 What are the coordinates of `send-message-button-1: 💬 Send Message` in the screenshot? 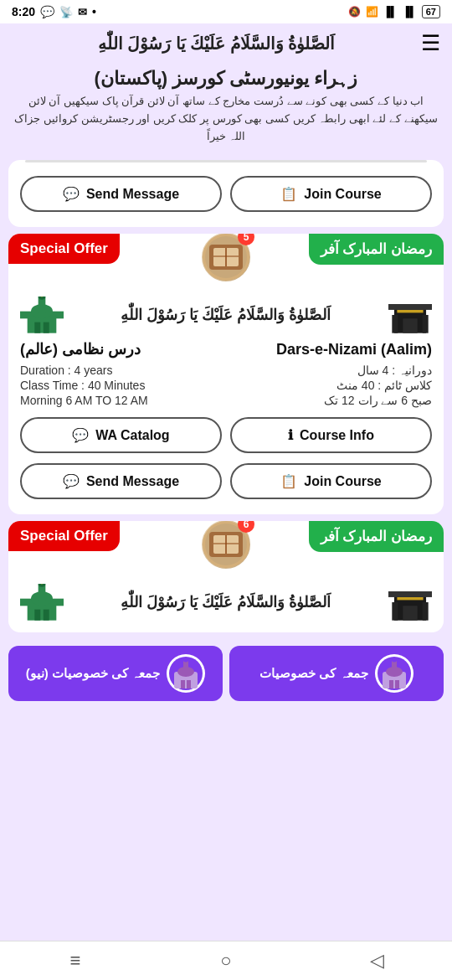 It's located at (121, 194).